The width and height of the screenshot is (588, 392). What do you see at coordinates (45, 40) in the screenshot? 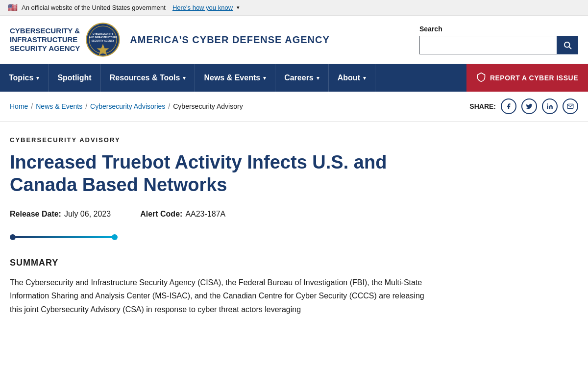
I see `cisa-logo-text: CYBERSECURITY & INFRASTRUCTURE SECURITY …` at bounding box center [45, 40].